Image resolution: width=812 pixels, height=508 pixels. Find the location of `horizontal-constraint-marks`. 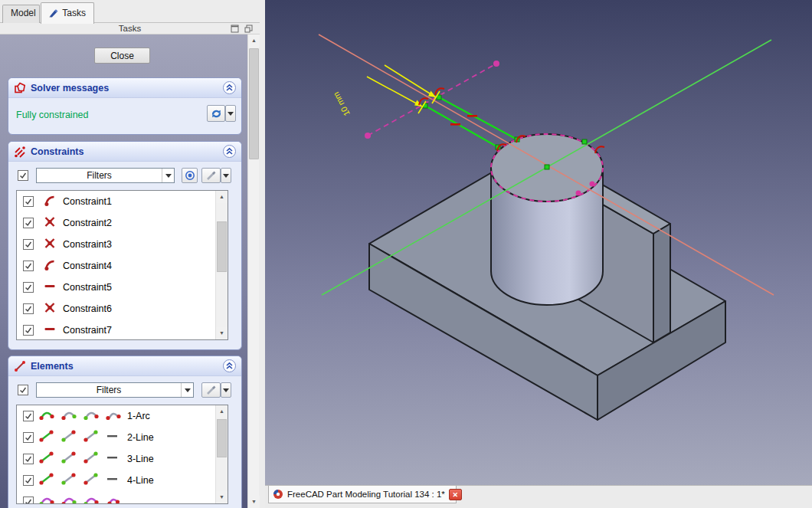

horizontal-constraint-marks is located at coordinates (464, 120).